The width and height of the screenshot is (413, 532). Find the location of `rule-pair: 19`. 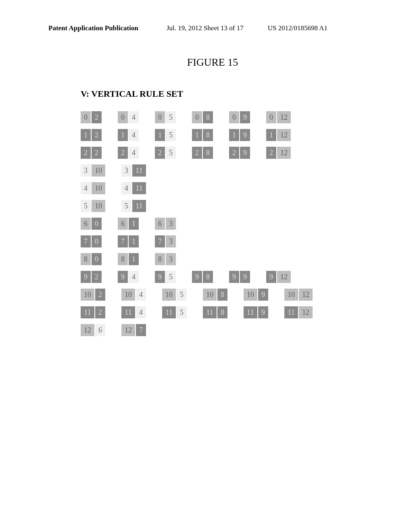

rule-pair: 19 is located at coordinates (240, 135).